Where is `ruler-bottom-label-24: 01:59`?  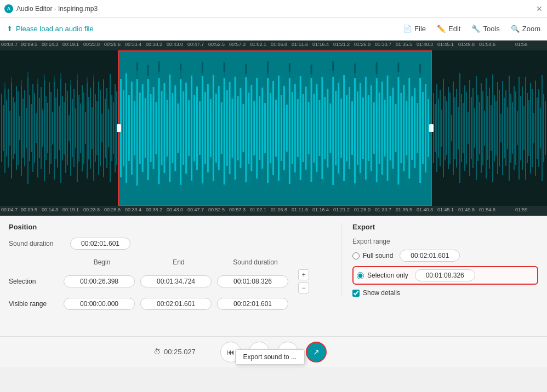 ruler-bottom-label-24: 01:59 is located at coordinates (522, 210).